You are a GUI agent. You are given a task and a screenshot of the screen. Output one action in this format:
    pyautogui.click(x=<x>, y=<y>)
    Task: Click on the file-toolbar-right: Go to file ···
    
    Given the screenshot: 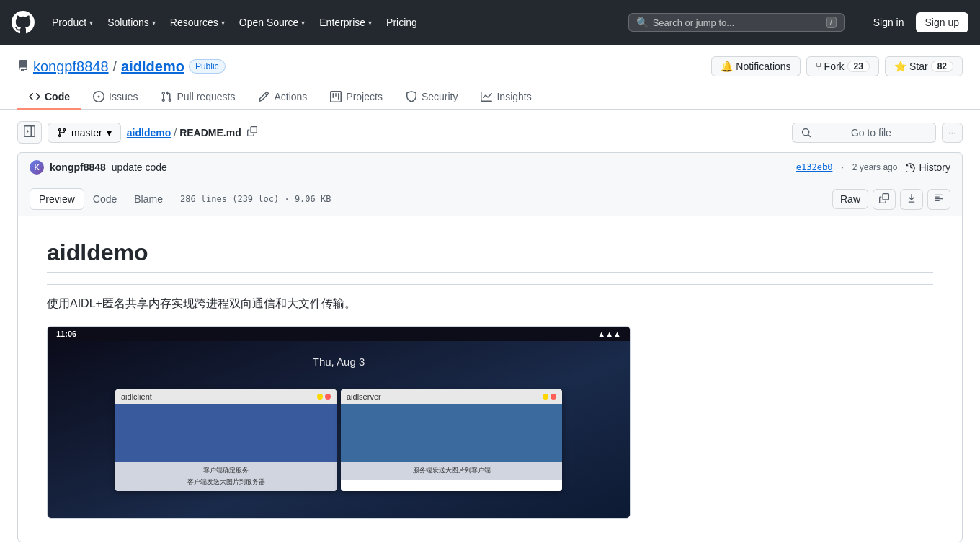 What is the action you would take?
    pyautogui.click(x=878, y=133)
    